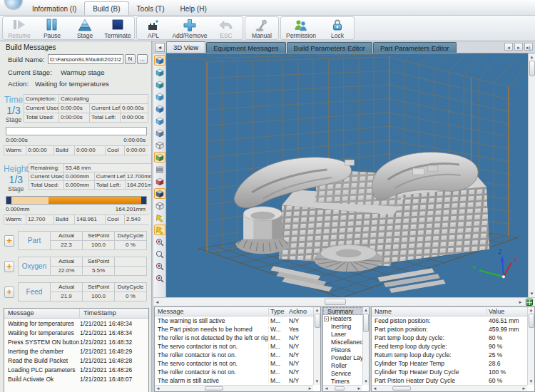 The image size is (535, 392). I want to click on message-log-vertical-scrollbar: ▲ ▼, so click(317, 346).